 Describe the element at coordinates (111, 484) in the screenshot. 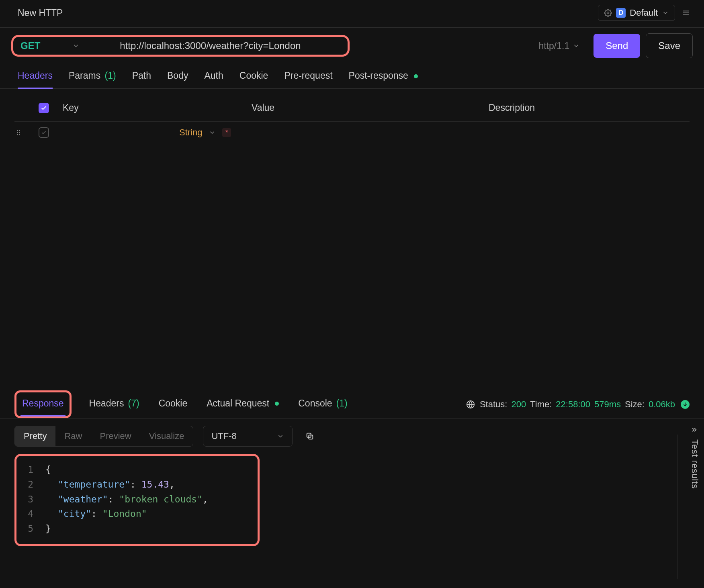

I see `code-token: "temperature": 15.43,` at that location.